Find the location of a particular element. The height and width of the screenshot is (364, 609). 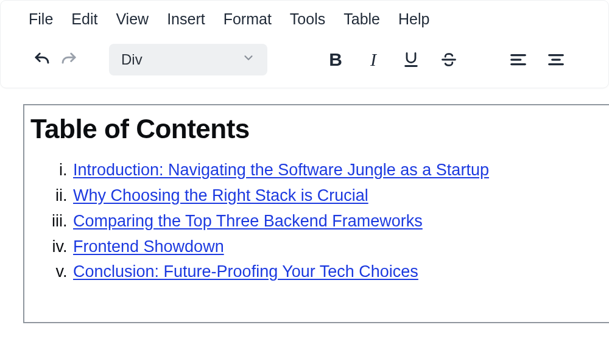

toc-link-1: Introduction: Navigating the Software Ju… is located at coordinates (281, 170).